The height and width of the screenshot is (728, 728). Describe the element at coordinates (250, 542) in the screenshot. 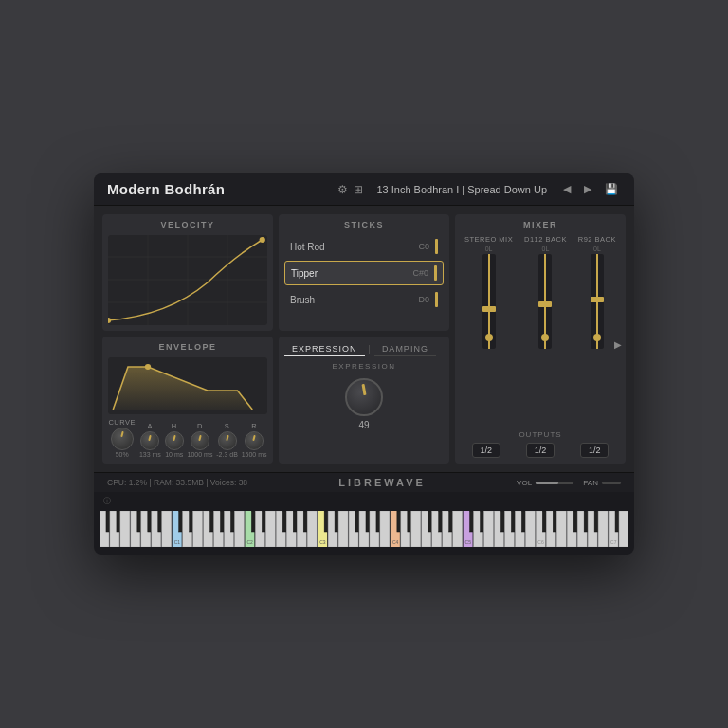

I see `svg-text: C2` at that location.